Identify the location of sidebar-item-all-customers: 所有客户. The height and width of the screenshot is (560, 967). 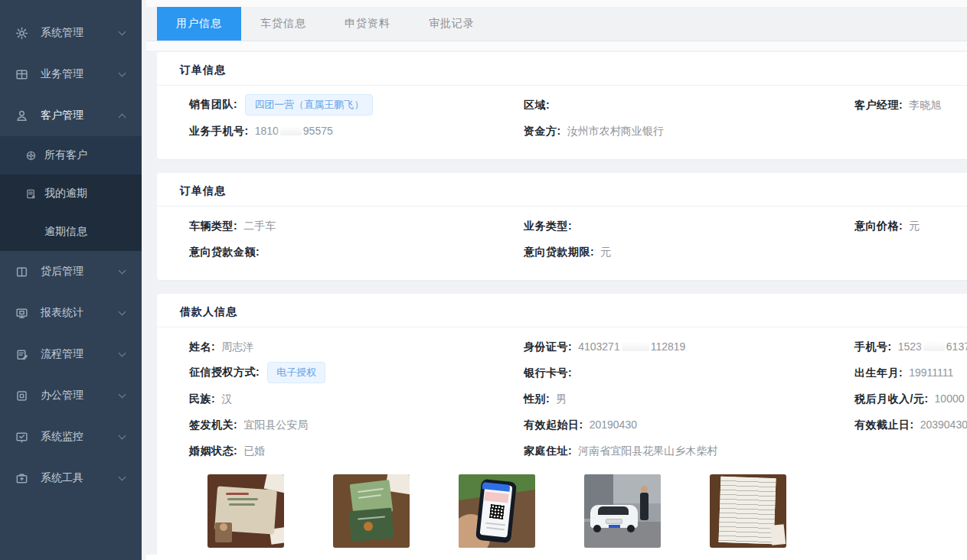
(70, 155).